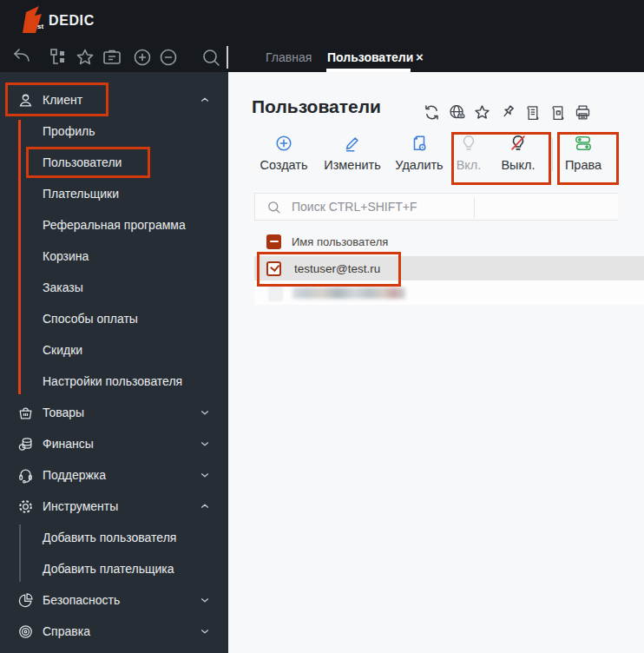  What do you see at coordinates (340, 241) in the screenshot?
I see `column-header-username: Имя пользователя` at bounding box center [340, 241].